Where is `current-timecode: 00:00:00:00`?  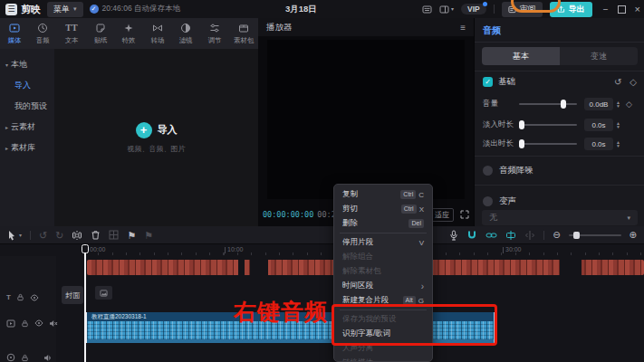 current-timecode: 00:00:00:00 is located at coordinates (288, 214).